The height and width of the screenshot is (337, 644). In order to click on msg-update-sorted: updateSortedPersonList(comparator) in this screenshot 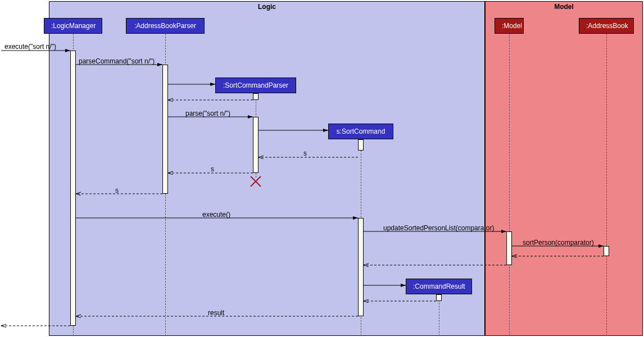, I will do `click(438, 228)`.